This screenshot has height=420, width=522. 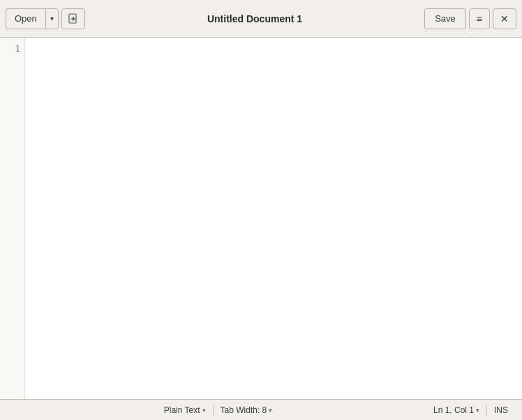 I want to click on new-doc-icon, so click(x=73, y=19).